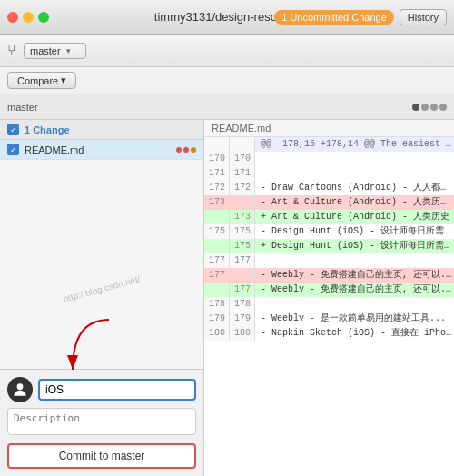 The width and height of the screenshot is (454, 476). Describe the element at coordinates (102, 312) in the screenshot. I see `watermark: http://blog.csdn.net/` at that location.